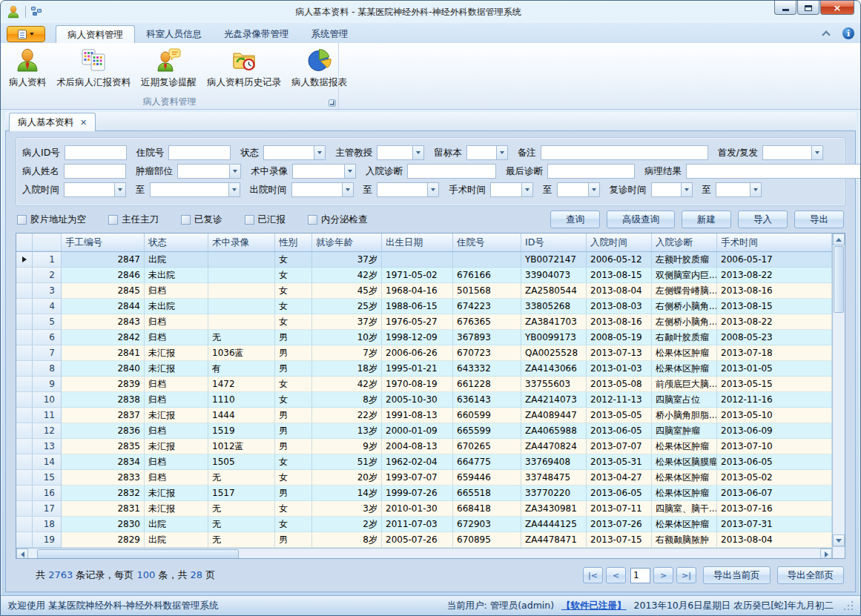 This screenshot has height=616, width=861. What do you see at coordinates (424, 463) in the screenshot?
I see `table-row: 142834归档1505女51岁1962-02-0466477533769408…` at bounding box center [424, 463].